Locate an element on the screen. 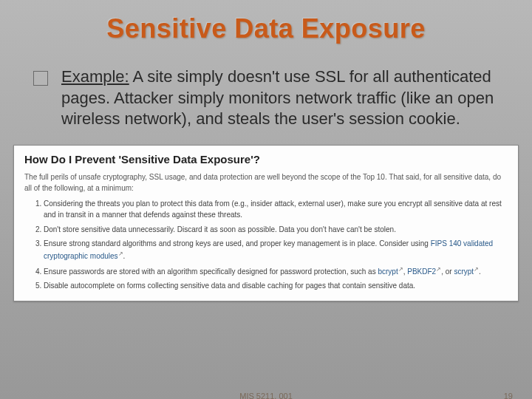 The image size is (532, 399). footer-page-number: 19 is located at coordinates (508, 395).